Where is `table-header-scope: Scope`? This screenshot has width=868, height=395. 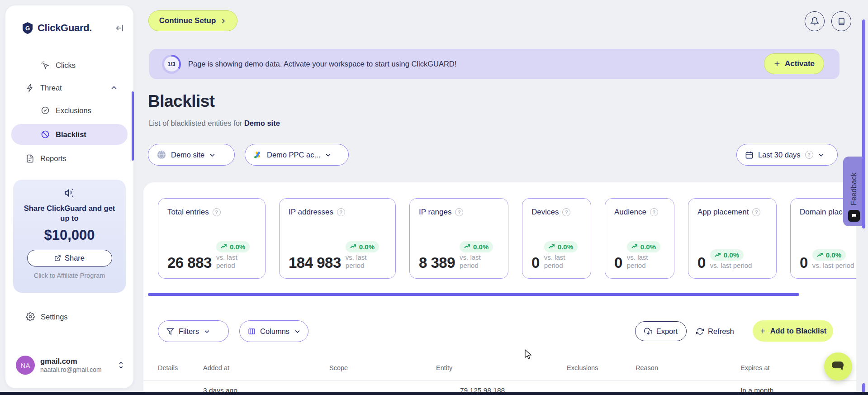
table-header-scope: Scope is located at coordinates (338, 368).